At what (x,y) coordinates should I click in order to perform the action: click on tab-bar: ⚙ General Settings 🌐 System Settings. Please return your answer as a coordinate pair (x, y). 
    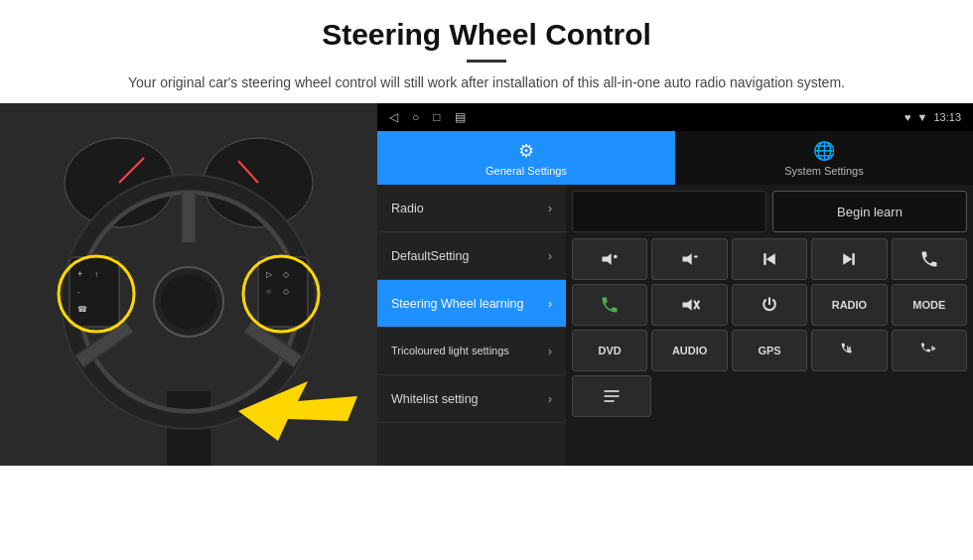
    Looking at the image, I should click on (675, 158).